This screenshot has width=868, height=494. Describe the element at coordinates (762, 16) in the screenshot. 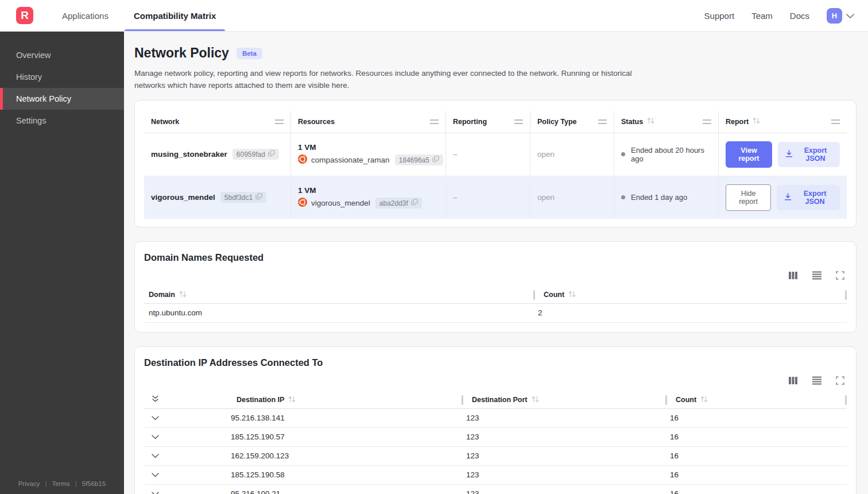

I see `nav-link-team: Team` at that location.